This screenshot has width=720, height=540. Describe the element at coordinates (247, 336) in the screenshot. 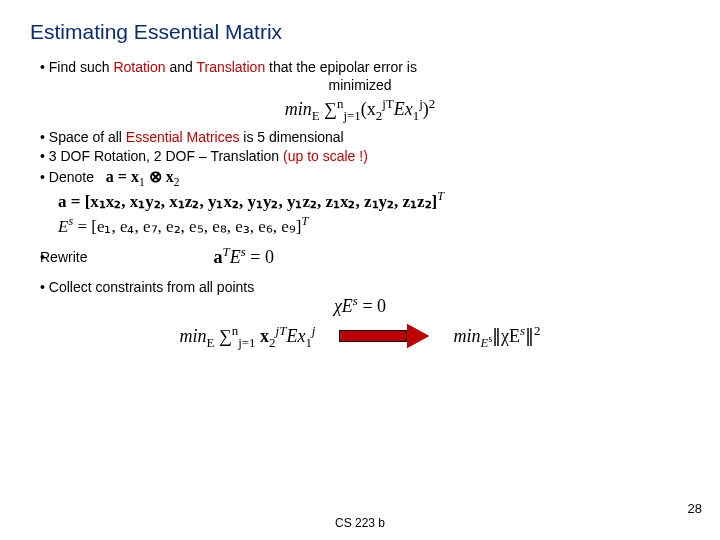

I see `formula-min-left: minE ∑nj=1 x2jTEx1j` at that location.